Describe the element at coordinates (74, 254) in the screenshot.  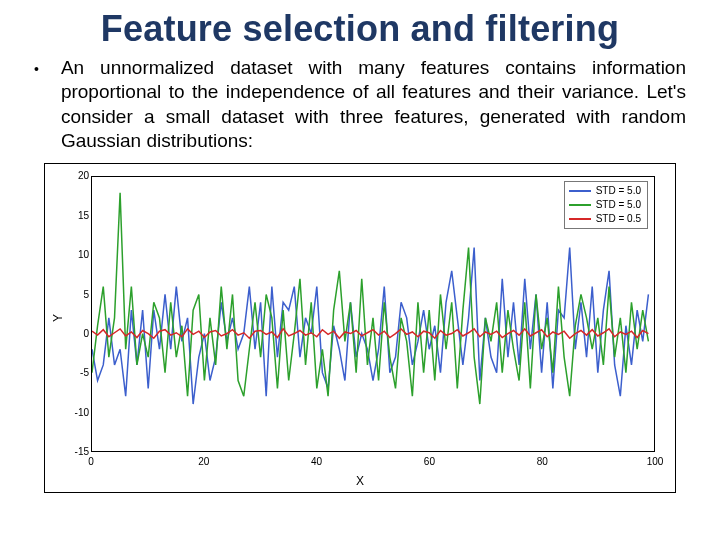
I see `y-tick-label: 10` at that location.